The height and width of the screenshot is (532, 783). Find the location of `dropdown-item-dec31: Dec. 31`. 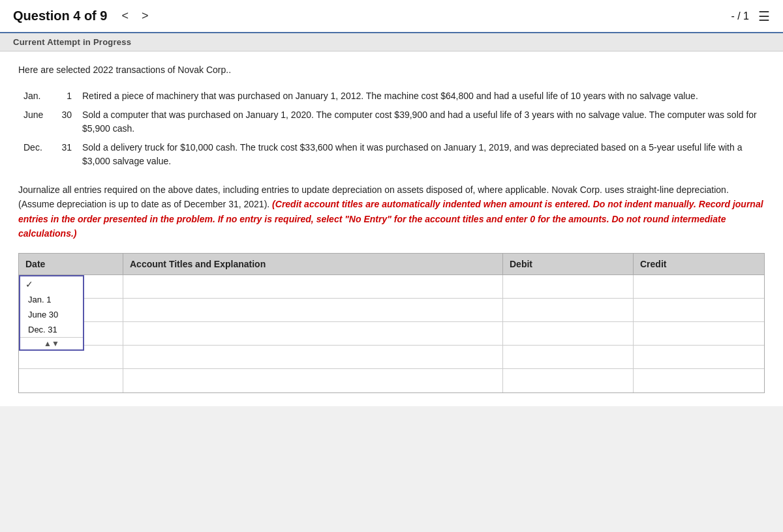

dropdown-item-dec31: Dec. 31 is located at coordinates (52, 330).